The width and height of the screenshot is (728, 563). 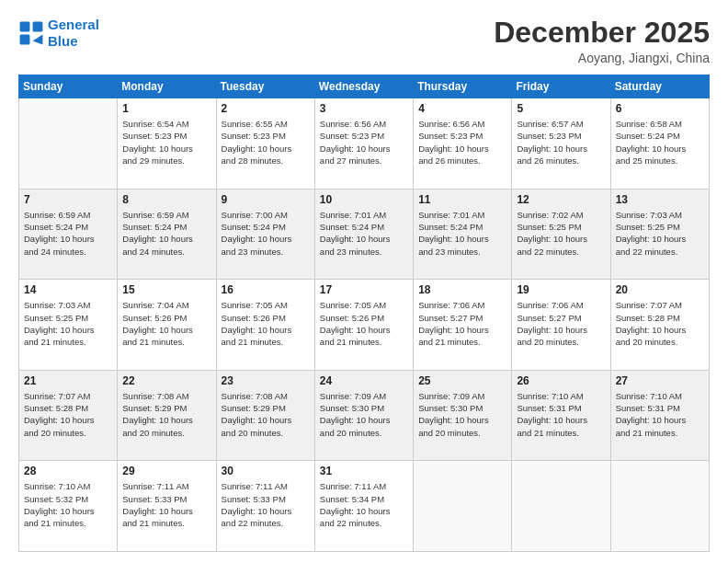 I want to click on header: General Blue December 2025 Aoyang, Jiang…, so click(x=364, y=40).